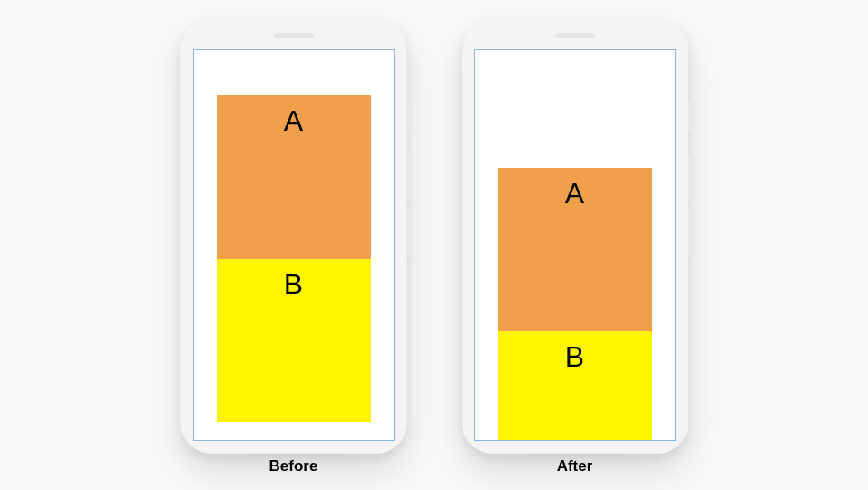 The height and width of the screenshot is (490, 868). I want to click on caption-before: Before, so click(294, 466).